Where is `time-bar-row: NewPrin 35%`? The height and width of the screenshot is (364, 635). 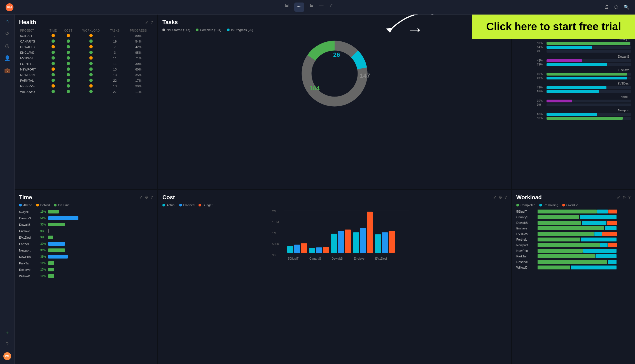 time-bar-row: NewPrin 35% is located at coordinates (86, 257).